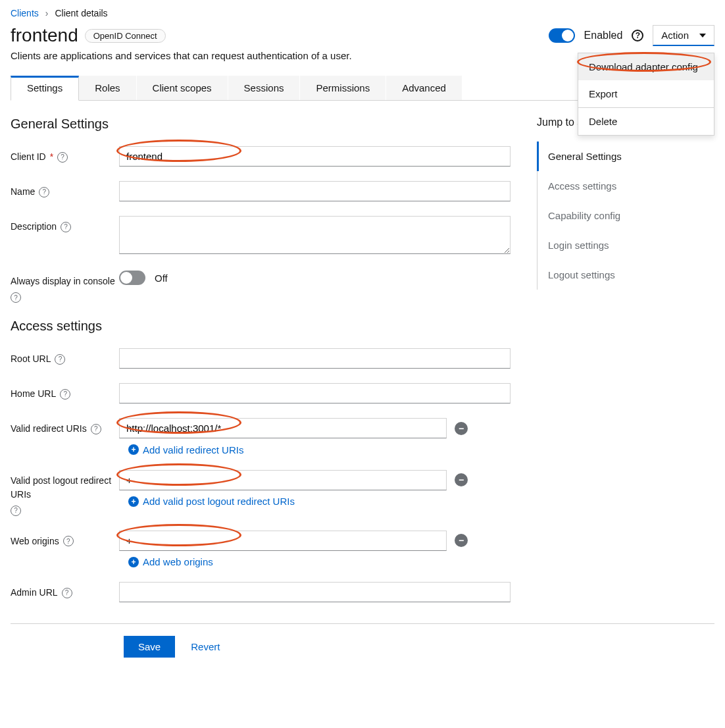 The height and width of the screenshot is (728, 725). Describe the element at coordinates (182, 450) in the screenshot. I see `add-redirect-link: + Add valid redirect URIs` at that location.